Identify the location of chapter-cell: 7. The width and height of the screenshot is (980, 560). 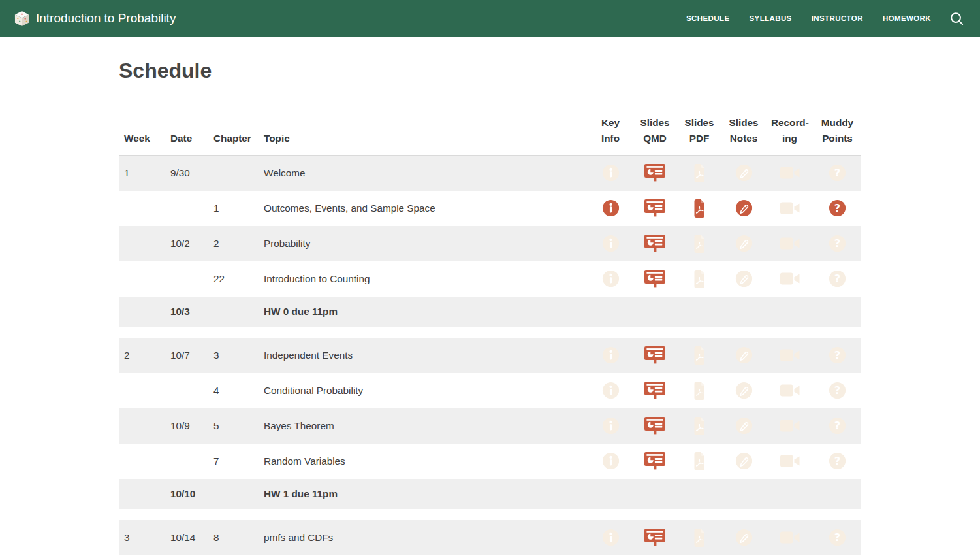
(234, 461).